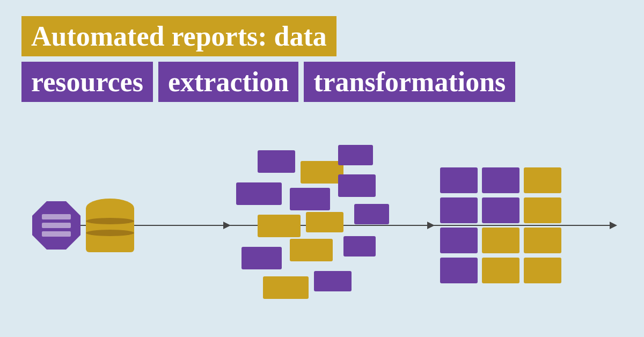 The height and width of the screenshot is (337, 644). What do you see at coordinates (56, 225) in the screenshot?
I see `octagon-icon` at bounding box center [56, 225].